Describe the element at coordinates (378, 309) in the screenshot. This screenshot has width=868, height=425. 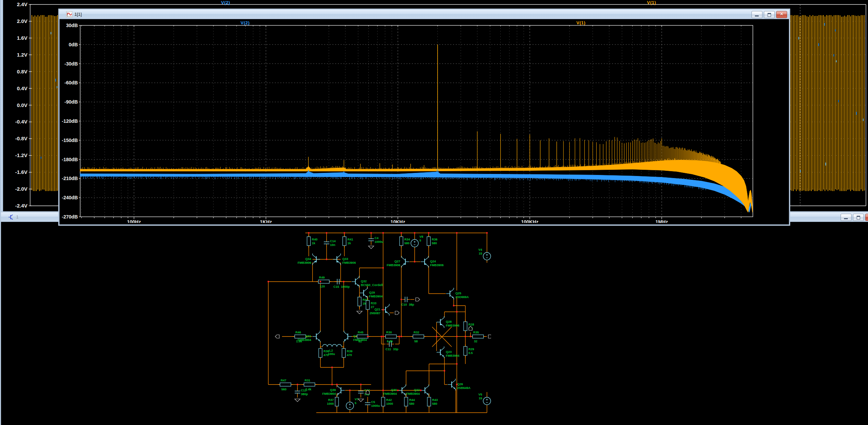
I see `svg-text: Q21` at that location.